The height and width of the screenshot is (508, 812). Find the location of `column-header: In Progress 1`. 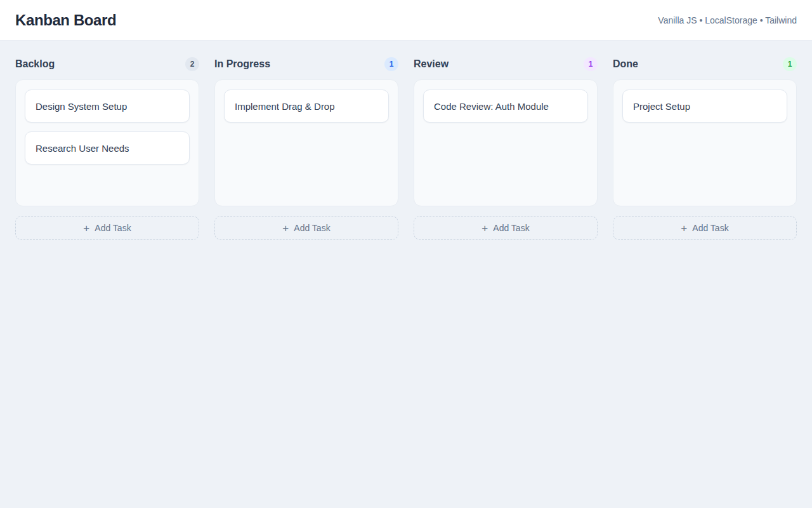

column-header: In Progress 1 is located at coordinates (306, 64).